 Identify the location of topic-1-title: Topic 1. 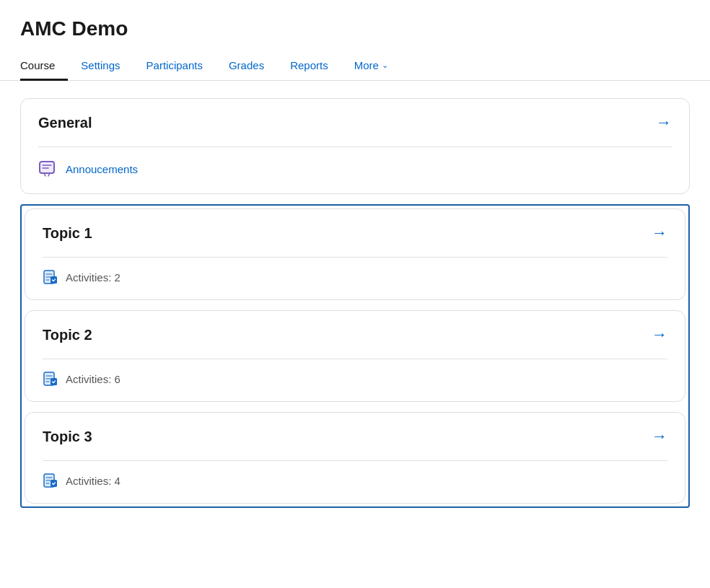
(68, 234).